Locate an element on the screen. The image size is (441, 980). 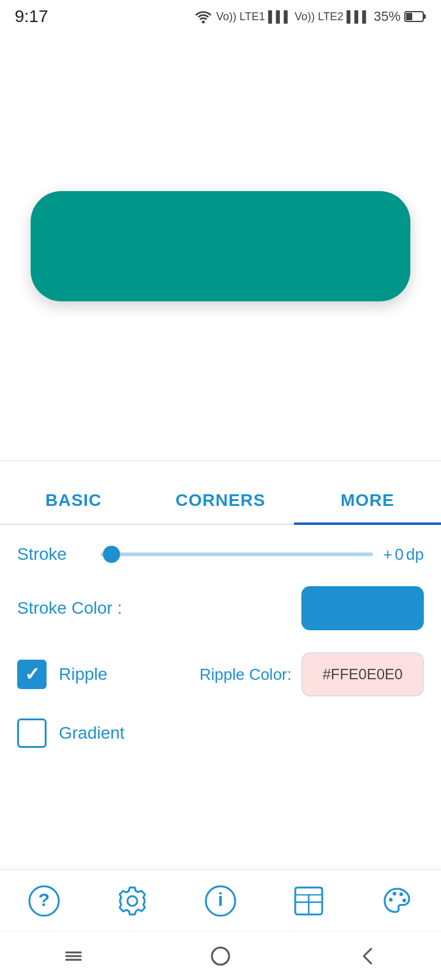
ripple-color-swatch: #FFE0E0E0 is located at coordinates (363, 674).